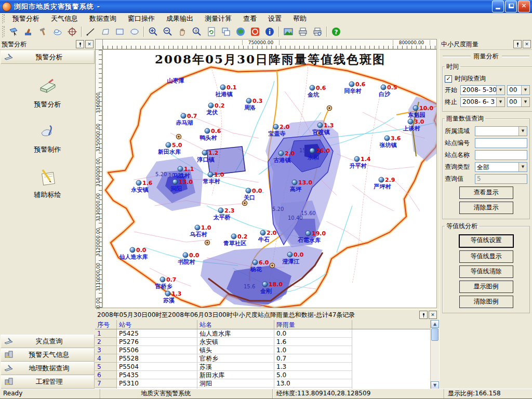 The image size is (532, 399). What do you see at coordinates (448, 79) in the screenshot?
I see `time-range-checkbox: ✓` at bounding box center [448, 79].